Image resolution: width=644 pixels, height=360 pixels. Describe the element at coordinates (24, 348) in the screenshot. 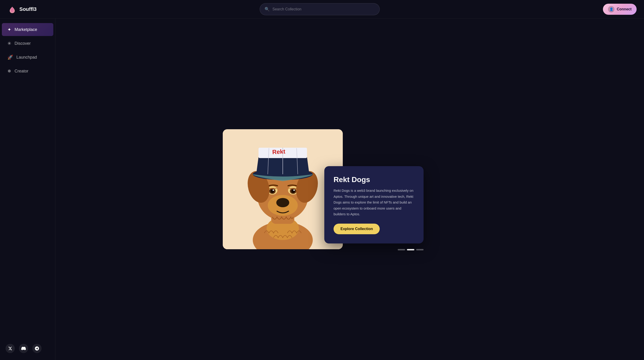

I see `discord-button` at that location.